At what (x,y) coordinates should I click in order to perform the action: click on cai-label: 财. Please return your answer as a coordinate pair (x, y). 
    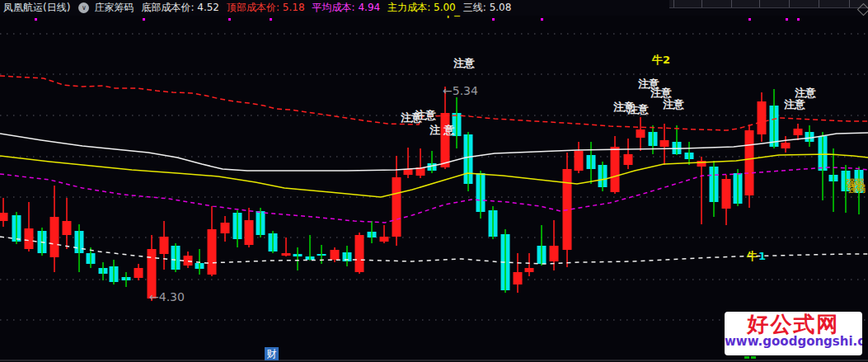
    Looking at the image, I should click on (272, 354).